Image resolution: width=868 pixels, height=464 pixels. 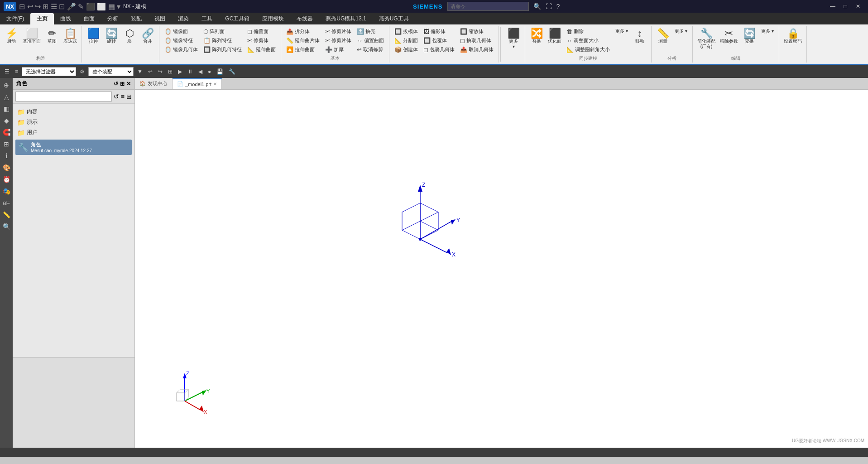 What do you see at coordinates (793, 36) in the screenshot?
I see `tool-set-password: 🔒 设置密码` at bounding box center [793, 36].